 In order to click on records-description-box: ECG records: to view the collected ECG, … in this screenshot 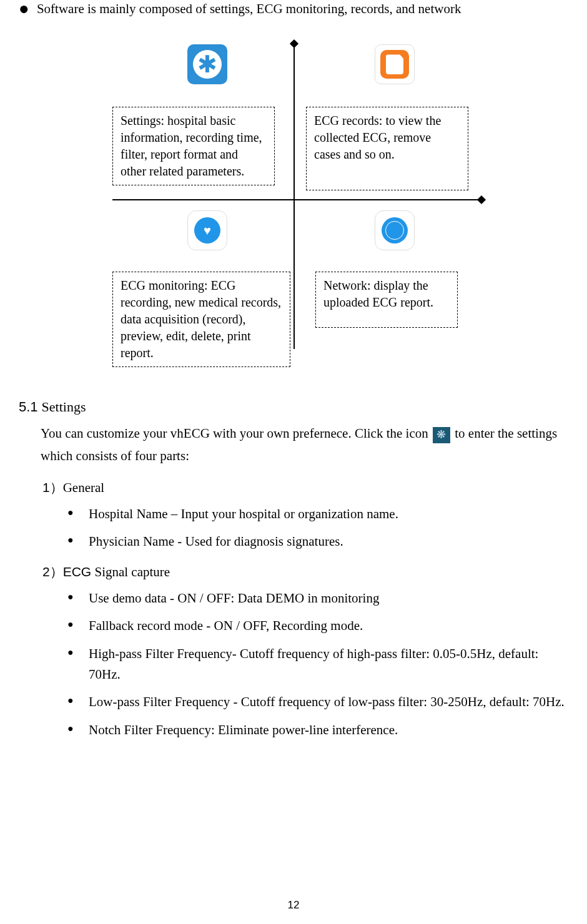, I will do `click(387, 149)`.